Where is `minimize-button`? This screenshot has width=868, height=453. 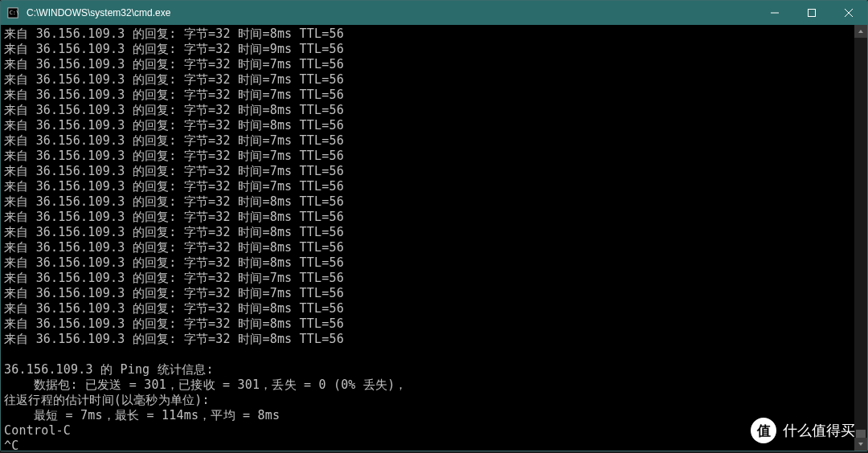
minimize-button is located at coordinates (775, 13).